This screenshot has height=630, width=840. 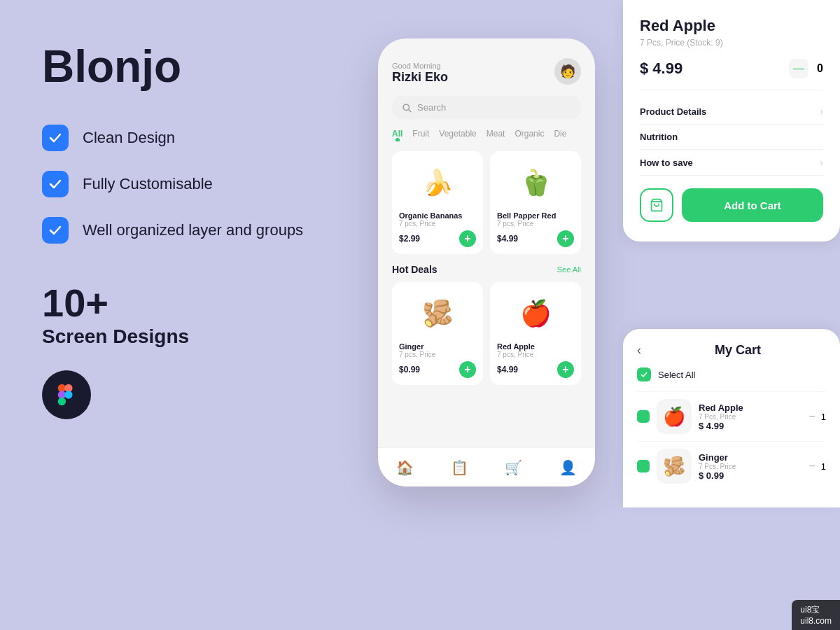 I want to click on hot-deals-title: Hot Deals, so click(x=414, y=270).